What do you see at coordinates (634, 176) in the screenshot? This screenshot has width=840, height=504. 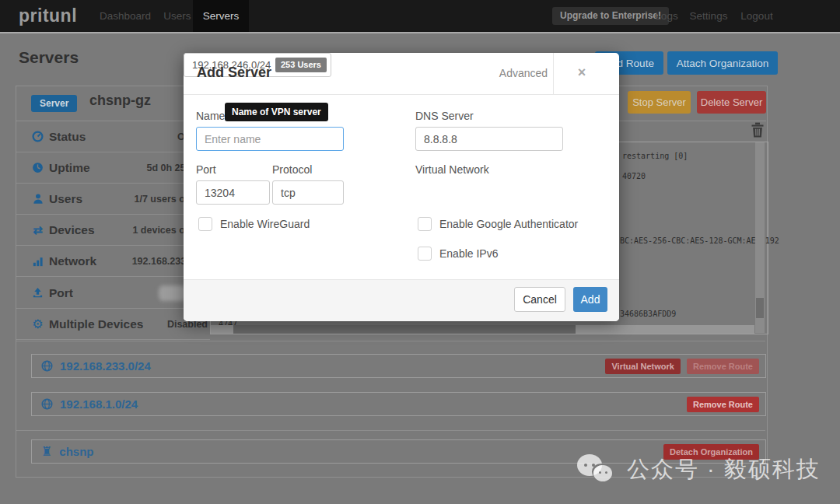 I see `log-line: 40720` at bounding box center [634, 176].